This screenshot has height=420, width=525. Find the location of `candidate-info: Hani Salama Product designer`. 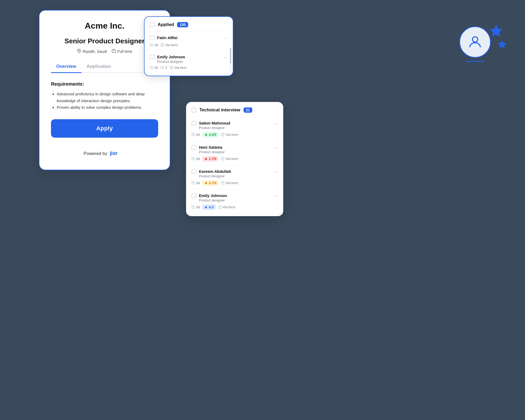

candidate-info: Hani Salama Product designer is located at coordinates (212, 149).